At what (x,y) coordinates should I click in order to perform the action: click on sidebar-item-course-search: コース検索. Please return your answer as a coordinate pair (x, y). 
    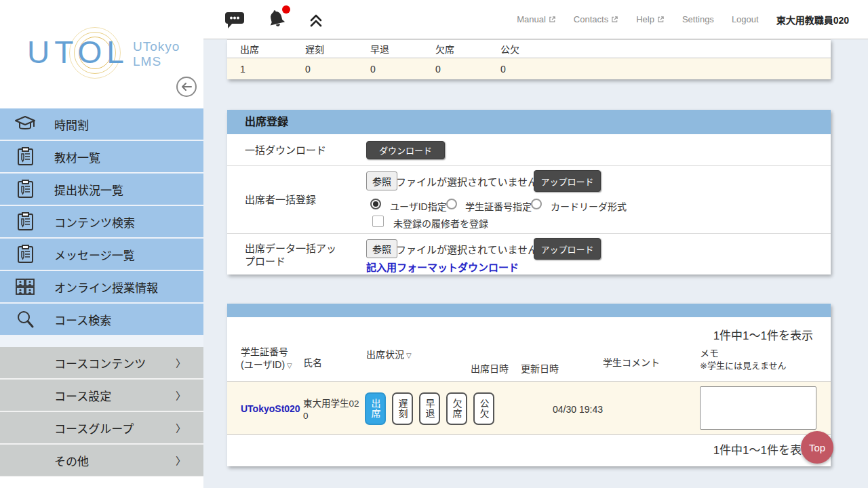
    Looking at the image, I should click on (102, 320).